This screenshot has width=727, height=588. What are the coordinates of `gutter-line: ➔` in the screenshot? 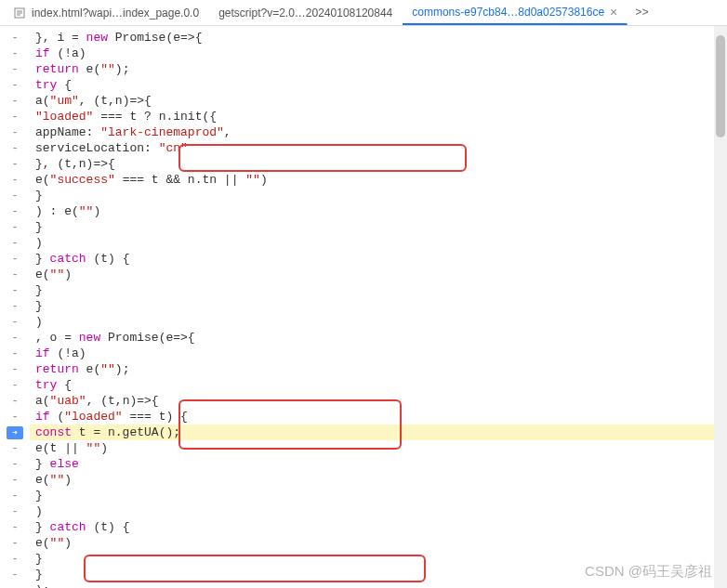 It's located at (15, 433).